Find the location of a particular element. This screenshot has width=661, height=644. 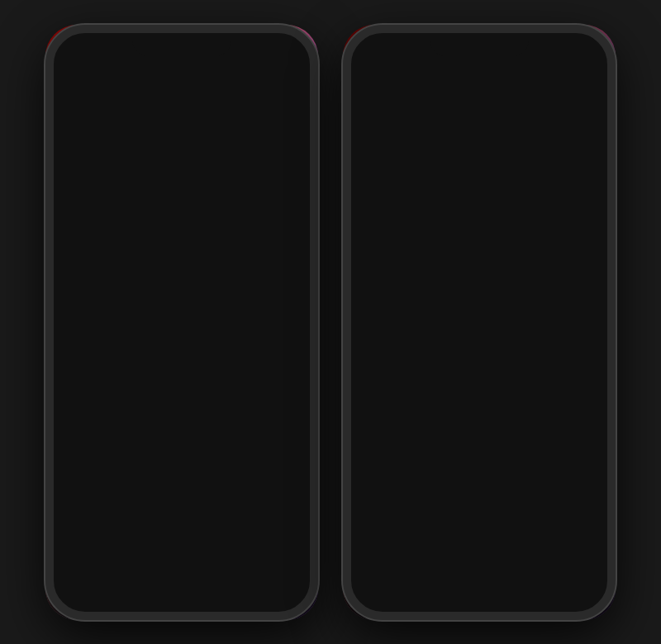

apps-row-3: Mail Twitter is located at coordinates (182, 278).